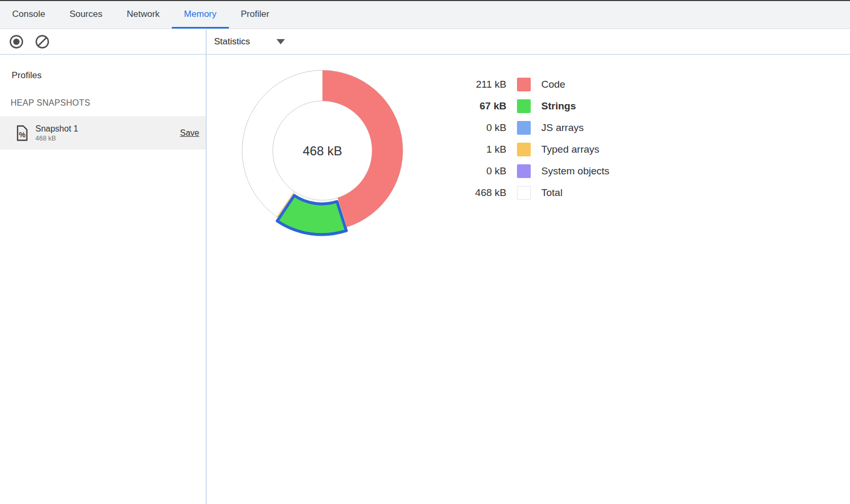  What do you see at coordinates (524, 85) in the screenshot?
I see `legend-swatch-code` at bounding box center [524, 85].